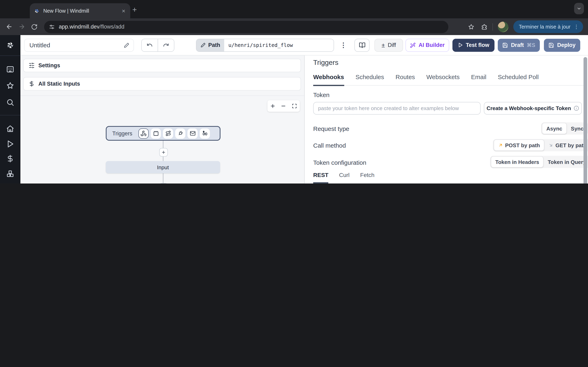 This screenshot has width=588, height=367. What do you see at coordinates (10, 159) in the screenshot?
I see `sidebar-item-variables` at bounding box center [10, 159].